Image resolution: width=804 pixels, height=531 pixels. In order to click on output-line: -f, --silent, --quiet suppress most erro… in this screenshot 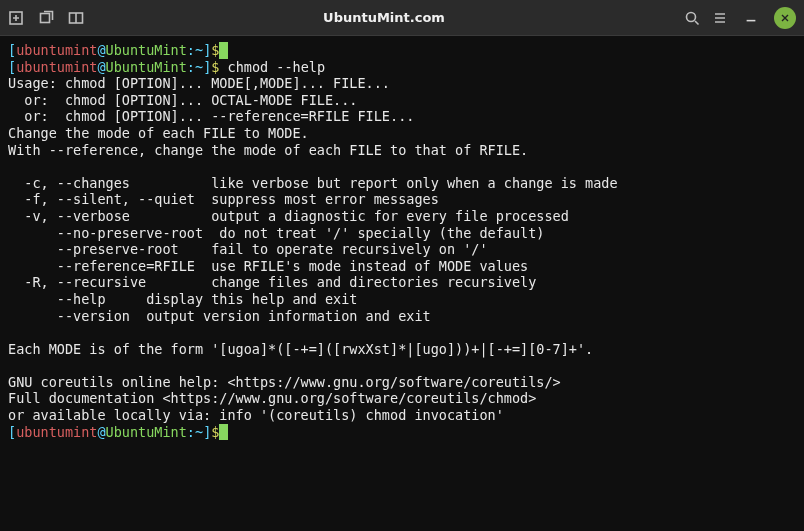, I will do `click(224, 199)`.